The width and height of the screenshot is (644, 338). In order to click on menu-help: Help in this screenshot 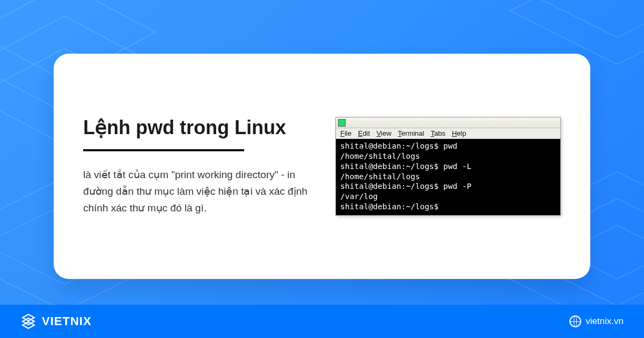, I will do `click(459, 133)`.